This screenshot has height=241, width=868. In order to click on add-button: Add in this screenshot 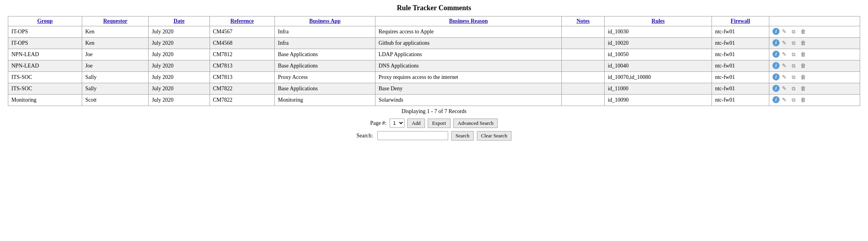, I will do `click(416, 123)`.